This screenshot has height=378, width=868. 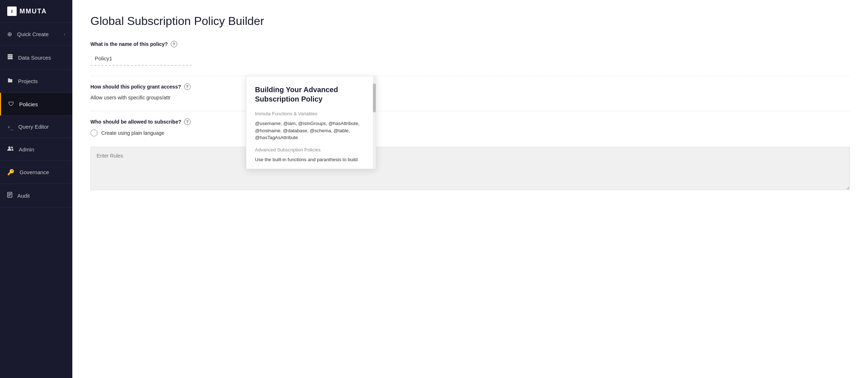 What do you see at coordinates (311, 131) in the screenshot?
I see `tooltip-section1-text: @username, @iam, @isInGroups, @hasAttrib…` at bounding box center [311, 131].